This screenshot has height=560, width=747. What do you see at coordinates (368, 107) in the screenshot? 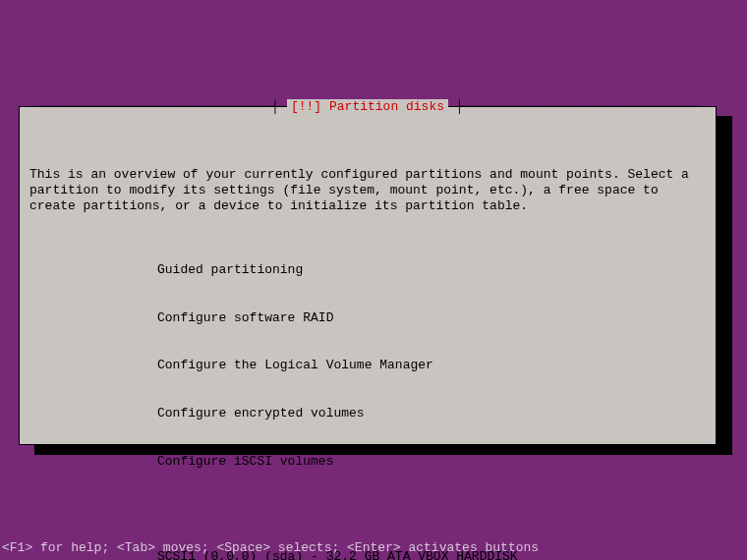
I see `dialog-title-bar: ───────────────────────────────┤ [!!] Pa…` at bounding box center [368, 107].